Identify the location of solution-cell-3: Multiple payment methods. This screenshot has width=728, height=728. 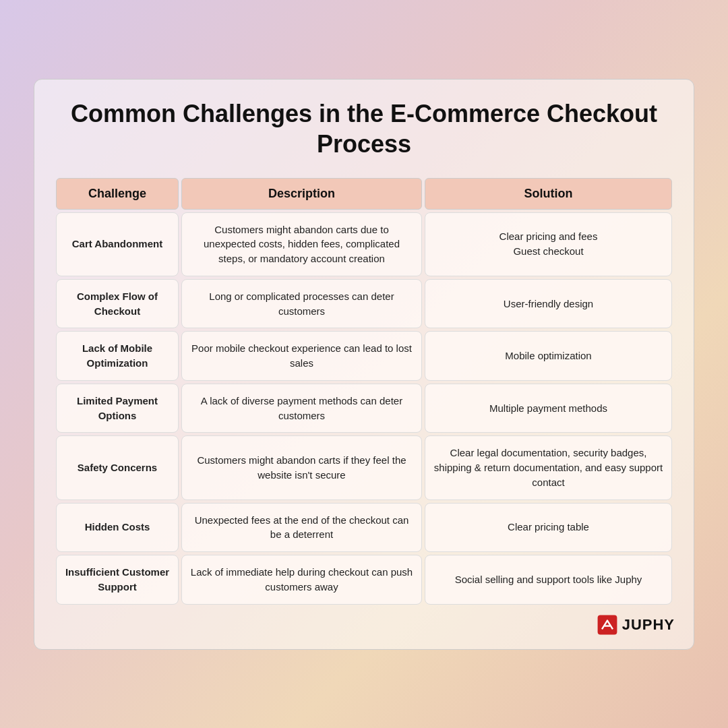
(549, 408).